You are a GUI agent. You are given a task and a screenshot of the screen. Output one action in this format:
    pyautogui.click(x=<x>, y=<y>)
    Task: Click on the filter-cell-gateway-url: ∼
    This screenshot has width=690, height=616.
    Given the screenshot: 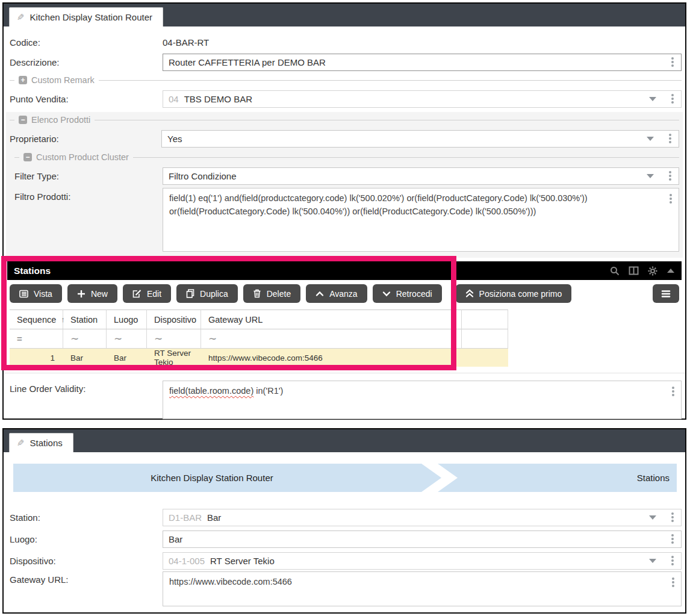 What is the action you would take?
    pyautogui.click(x=331, y=339)
    